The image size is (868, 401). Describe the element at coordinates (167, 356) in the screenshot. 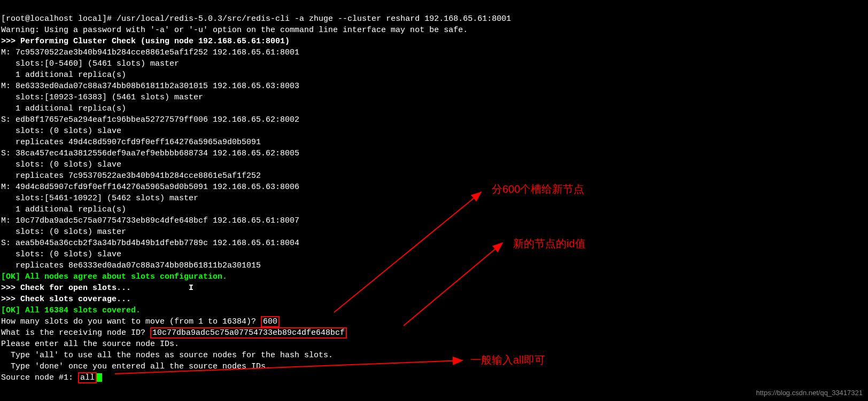

I see `source-all-hint: Type 'all' to use all the nodes as sourc…` at that location.